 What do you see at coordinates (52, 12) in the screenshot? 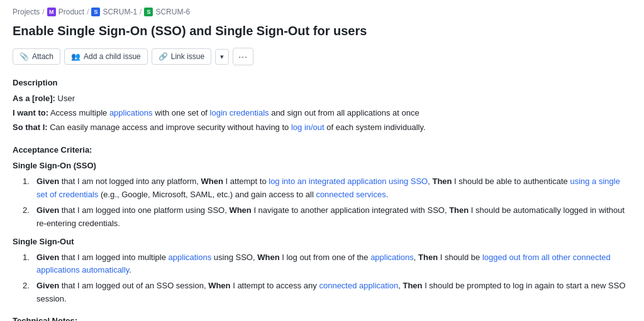
I see `product-icon: M` at bounding box center [52, 12].